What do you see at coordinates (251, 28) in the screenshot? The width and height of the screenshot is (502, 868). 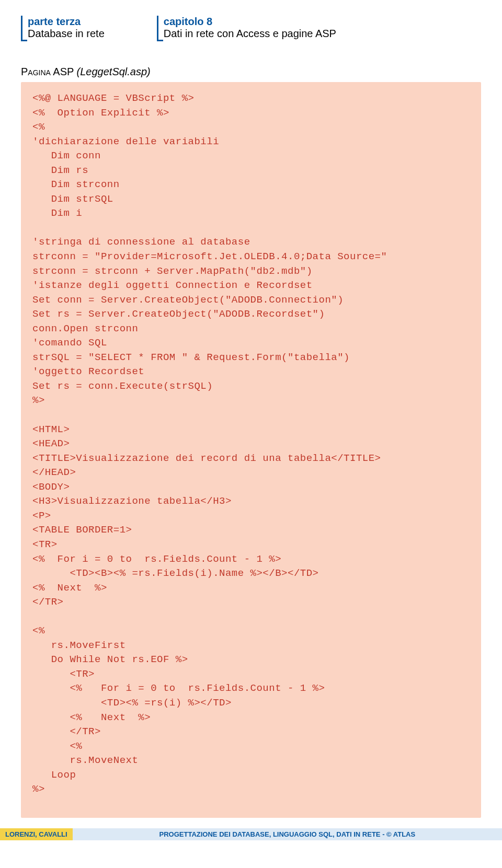 I see `page-header: parte terza Database in rete capitolo 8 …` at bounding box center [251, 28].